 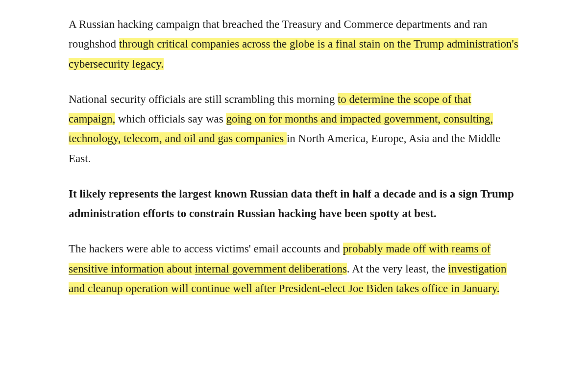 What do you see at coordinates (345, 269) in the screenshot?
I see `paragraph-4-highlight-c: s` at bounding box center [345, 269].